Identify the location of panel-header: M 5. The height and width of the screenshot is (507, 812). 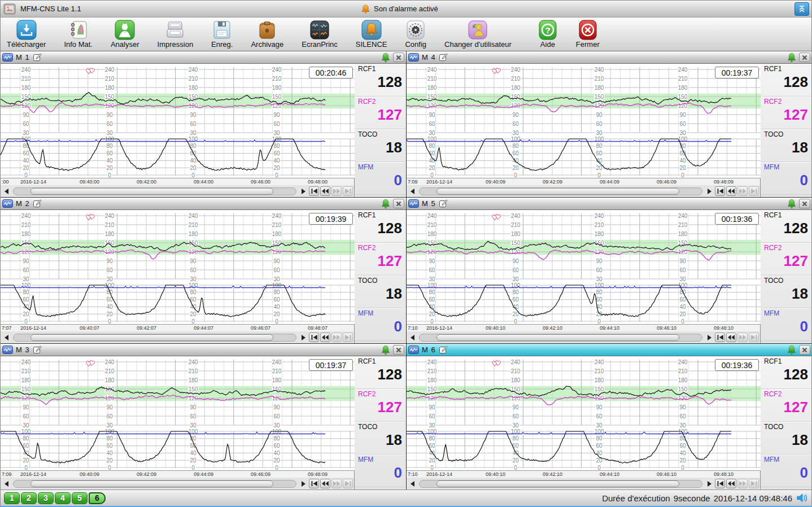
(609, 204).